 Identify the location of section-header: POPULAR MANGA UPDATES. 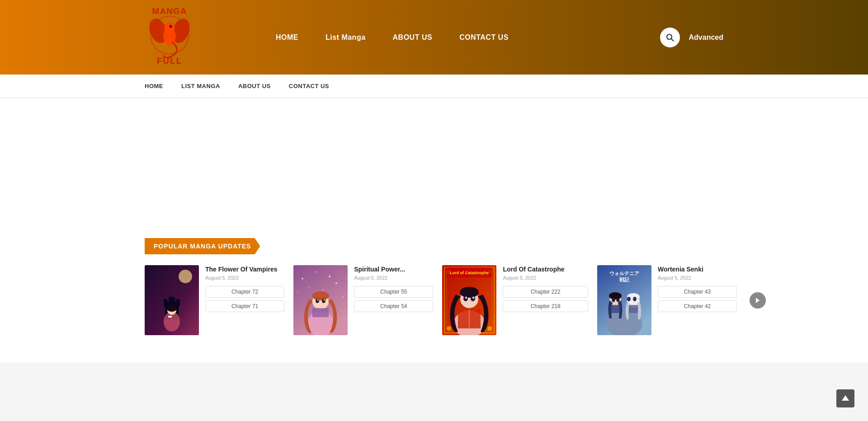
(203, 246).